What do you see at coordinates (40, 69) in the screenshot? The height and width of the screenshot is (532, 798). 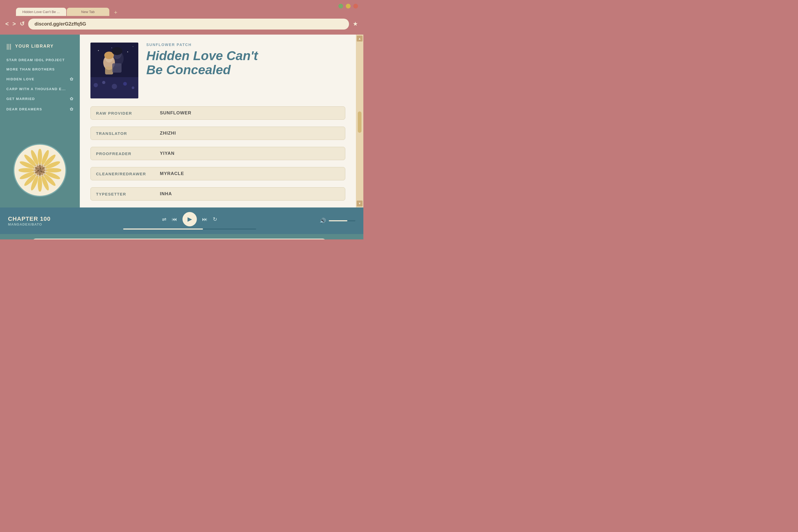 I see `sidebar-item-more-than-brothers: MORE THAN BROTHERS` at bounding box center [40, 69].